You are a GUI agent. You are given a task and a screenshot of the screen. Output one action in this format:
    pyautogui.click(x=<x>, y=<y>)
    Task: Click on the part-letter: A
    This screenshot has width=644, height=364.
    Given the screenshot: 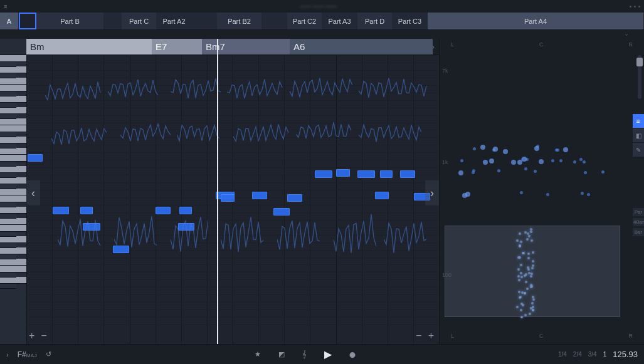 What is the action you would take?
    pyautogui.click(x=9, y=21)
    